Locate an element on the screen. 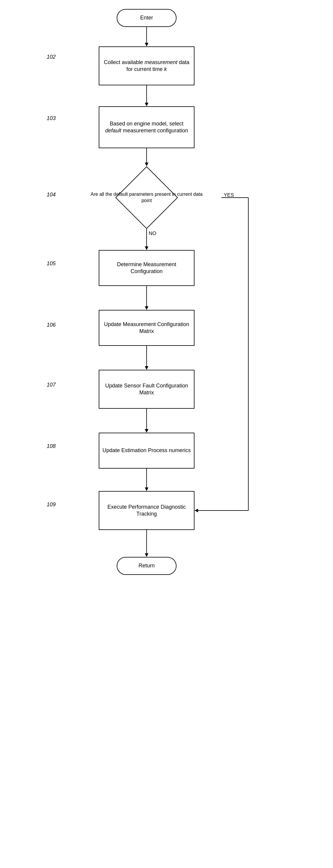 This screenshot has width=333, height=868. enter-node: Enter is located at coordinates (147, 18).